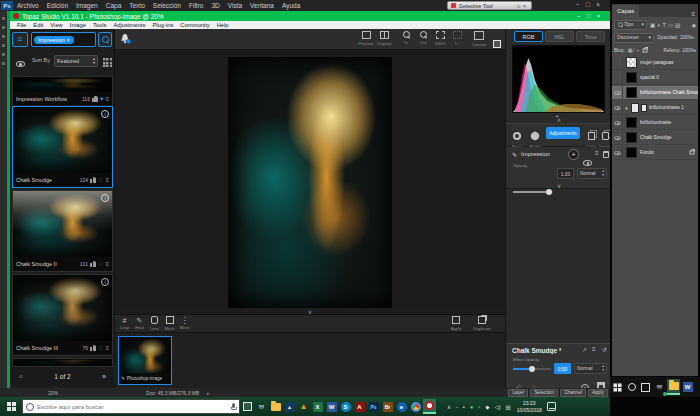 Image resolution: width=700 pixels, height=416 pixels. What do you see at coordinates (590, 368) in the screenshot?
I see `effect-blend-dropdown: Normal ▴▾` at bounding box center [590, 368].